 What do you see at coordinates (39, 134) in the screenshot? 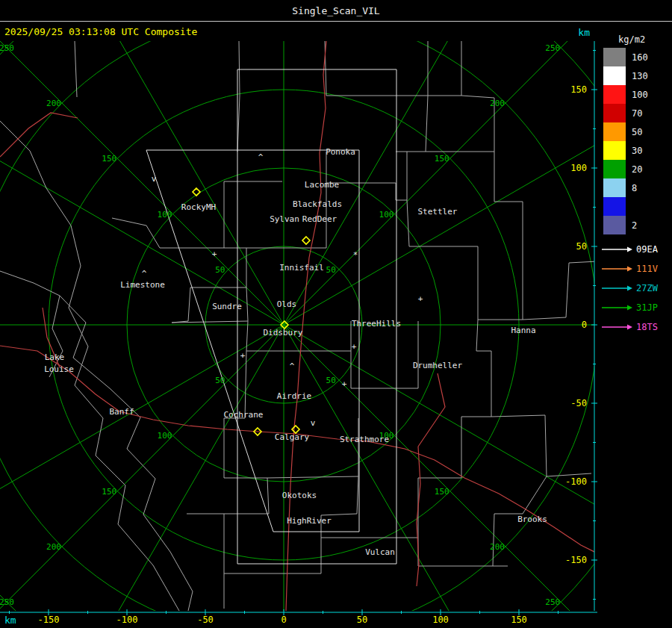
I see `highway` at bounding box center [39, 134].